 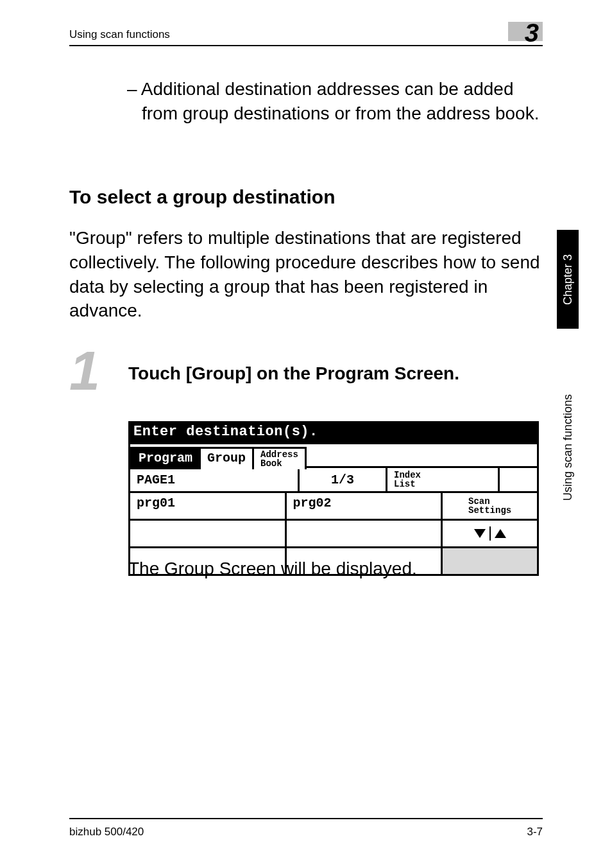 I want to click on step-title: Touch [Group] on the Program Screen., so click(x=336, y=372).